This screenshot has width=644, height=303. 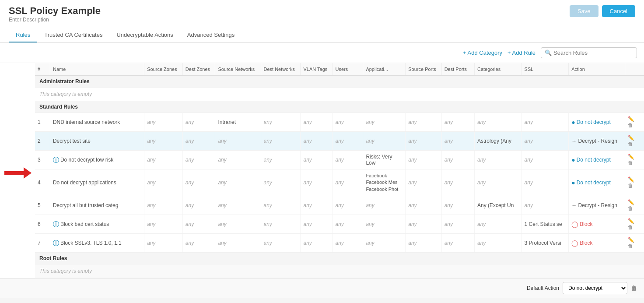 What do you see at coordinates (458, 224) in the screenshot?
I see `cell-dest-ports: any` at bounding box center [458, 224].